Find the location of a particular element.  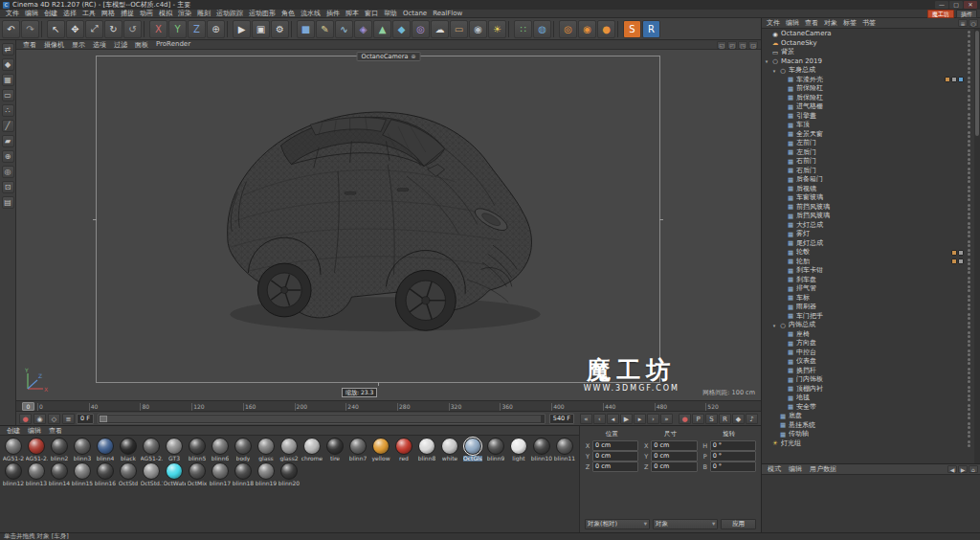

next-frame-button: ▸ is located at coordinates (639, 419).